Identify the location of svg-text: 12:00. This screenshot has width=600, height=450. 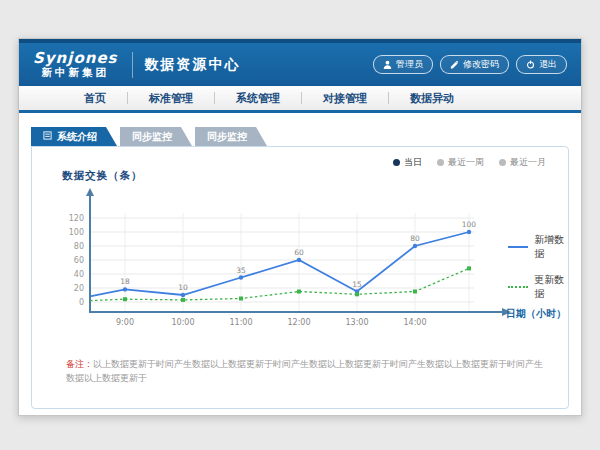
(298, 322).